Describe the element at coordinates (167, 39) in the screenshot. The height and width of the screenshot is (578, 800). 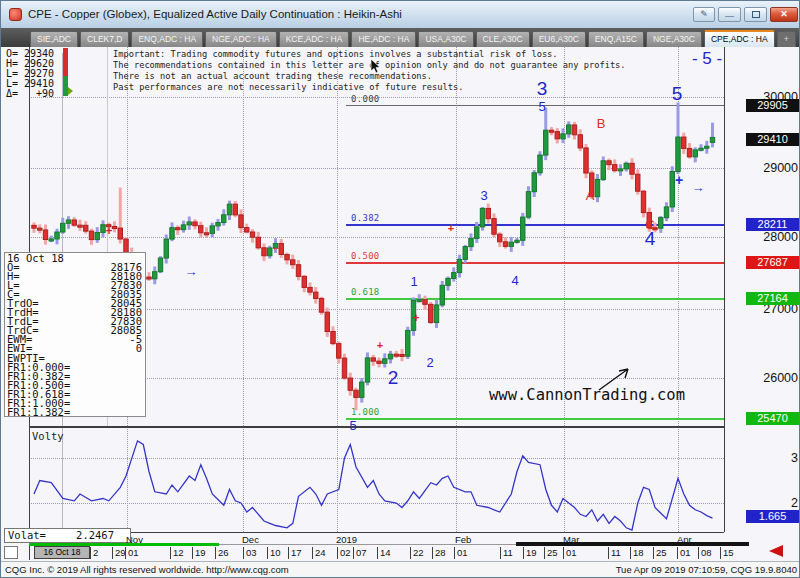
I see `tab-enq-adc-ha: ENQ,ADC : HA` at that location.